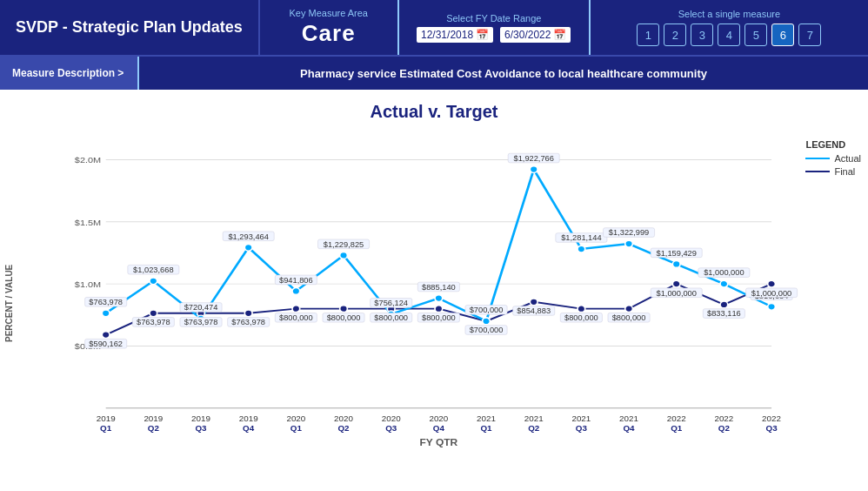  I want to click on svg-text: 2022, so click(677, 420).